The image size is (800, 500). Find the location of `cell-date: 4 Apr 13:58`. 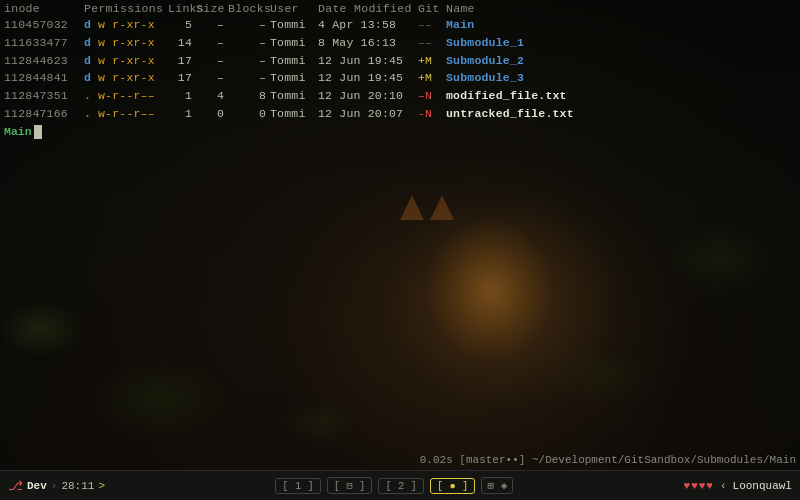

cell-date: 4 Apr 13:58 is located at coordinates (368, 25).